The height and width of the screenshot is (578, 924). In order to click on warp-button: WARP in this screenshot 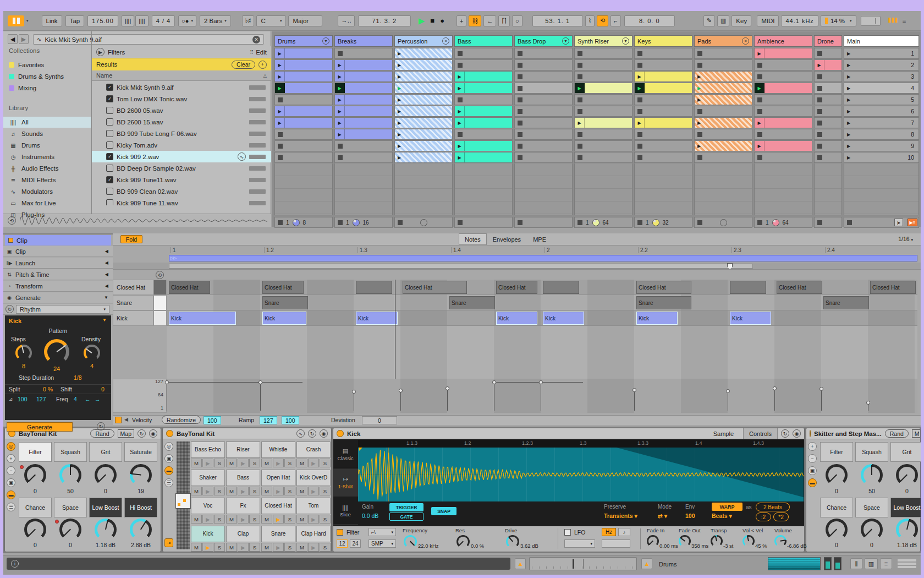, I will do `click(727, 506)`.